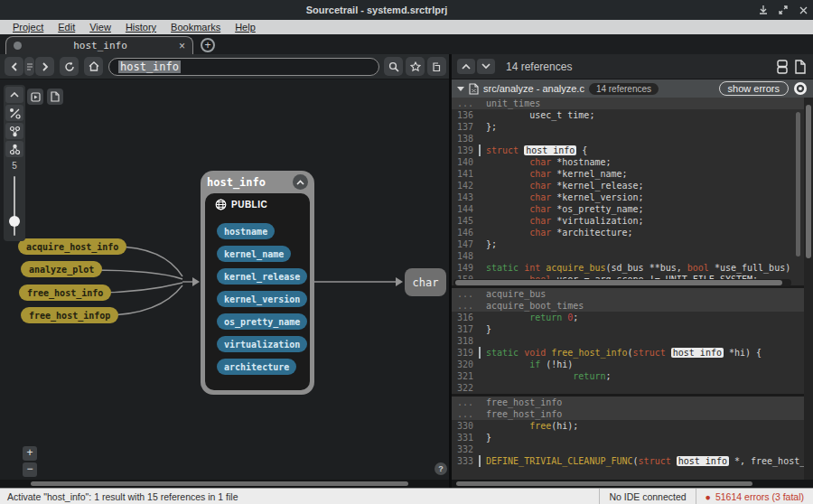 This screenshot has width=813, height=504. What do you see at coordinates (647, 497) in the screenshot?
I see `ide-status: No IDE connected` at bounding box center [647, 497].